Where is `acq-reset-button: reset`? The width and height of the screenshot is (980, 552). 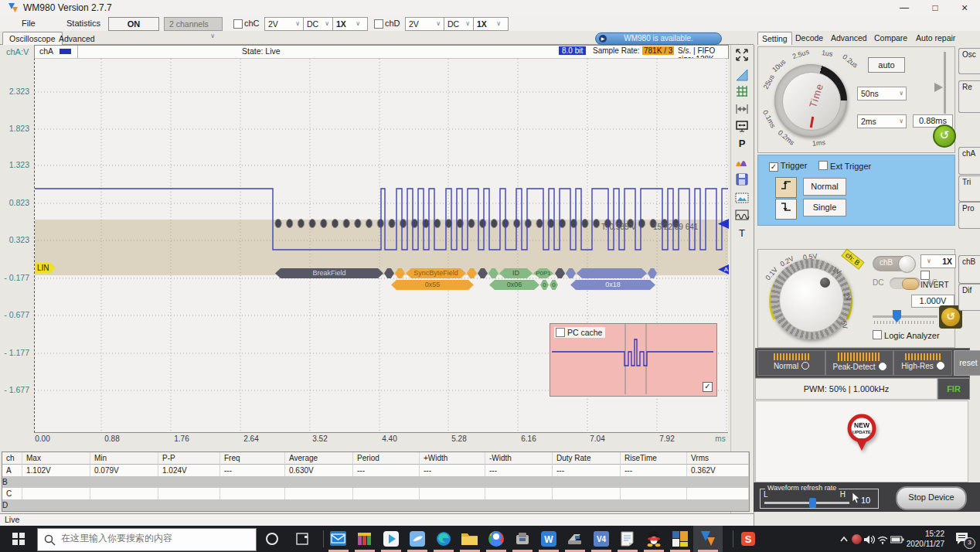
acq-reset-button: reset is located at coordinates (967, 363).